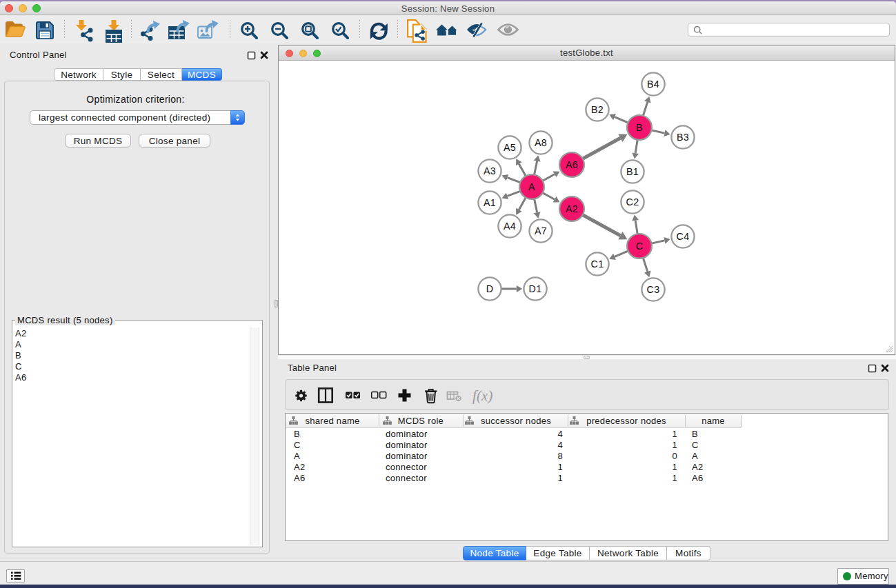 The width and height of the screenshot is (896, 588). I want to click on svg-text: f(x), so click(483, 396).